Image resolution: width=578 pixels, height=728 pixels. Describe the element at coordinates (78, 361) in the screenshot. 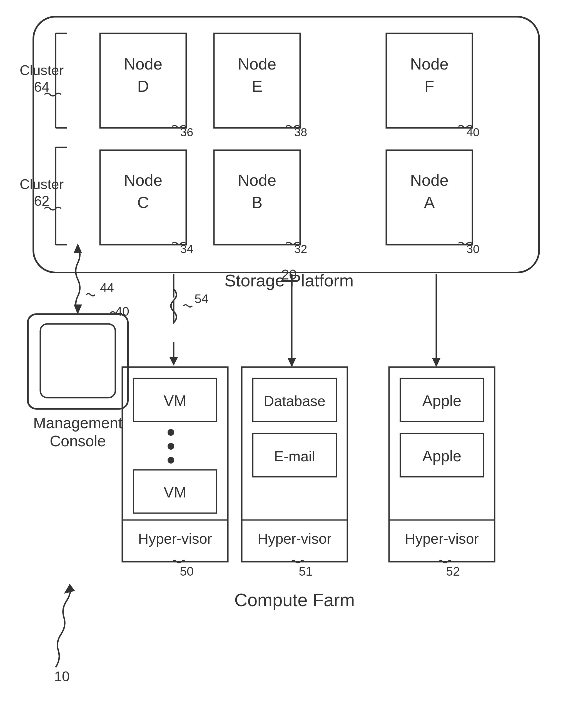

I see `management-console-screen` at that location.